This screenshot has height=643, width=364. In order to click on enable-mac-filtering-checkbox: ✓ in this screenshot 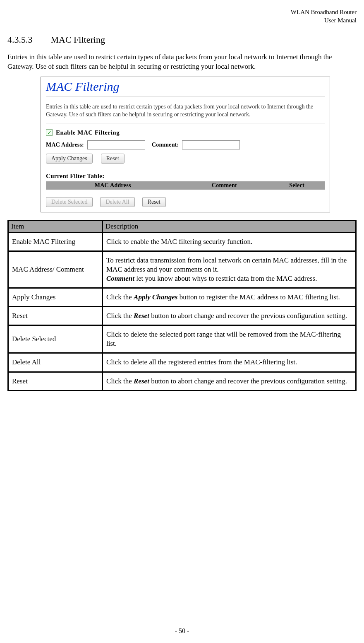, I will do `click(49, 132)`.